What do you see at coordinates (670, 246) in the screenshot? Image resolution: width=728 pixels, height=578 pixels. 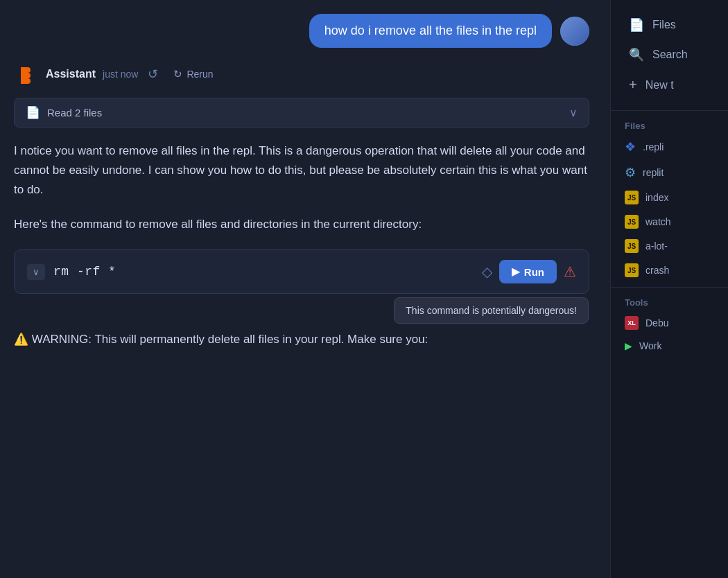 I see `file-item-alot-js: JS a-lot-` at bounding box center [670, 246].